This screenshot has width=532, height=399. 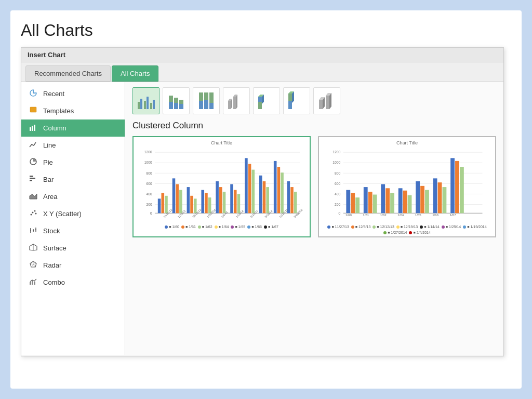 I want to click on sidebar-item-radar-label: Radar, so click(x=52, y=265).